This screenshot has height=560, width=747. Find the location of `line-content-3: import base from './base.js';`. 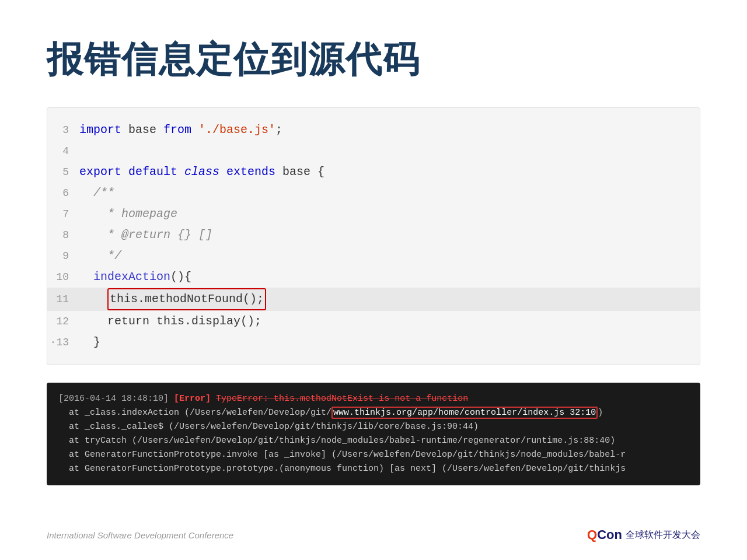

line-content-3: import base from './base.js'; is located at coordinates (181, 130).